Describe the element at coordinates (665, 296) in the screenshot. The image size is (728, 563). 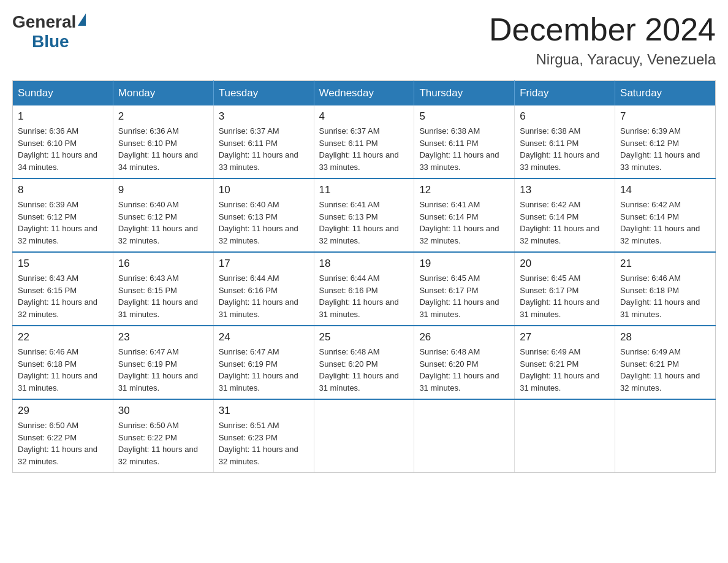
I see `day-info: Sunrise: 6:46 AMSunset: 6:18 PMDaylight:…` at that location.